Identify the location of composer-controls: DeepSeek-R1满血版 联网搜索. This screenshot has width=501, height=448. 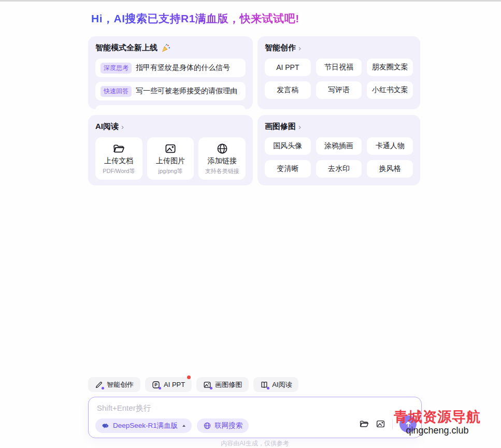
(172, 426).